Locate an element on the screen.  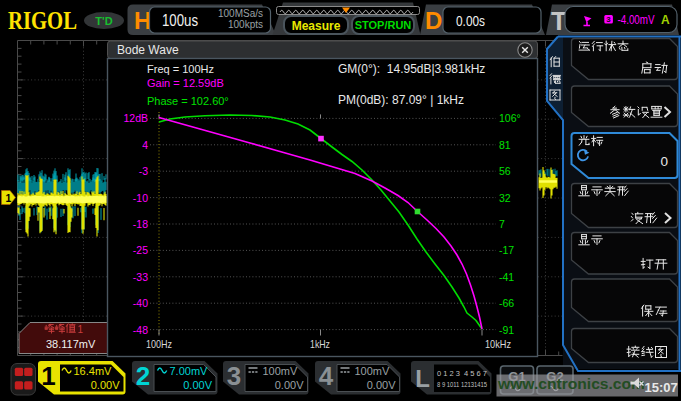
svg-text: Phase = 102.60° is located at coordinates (188, 101).